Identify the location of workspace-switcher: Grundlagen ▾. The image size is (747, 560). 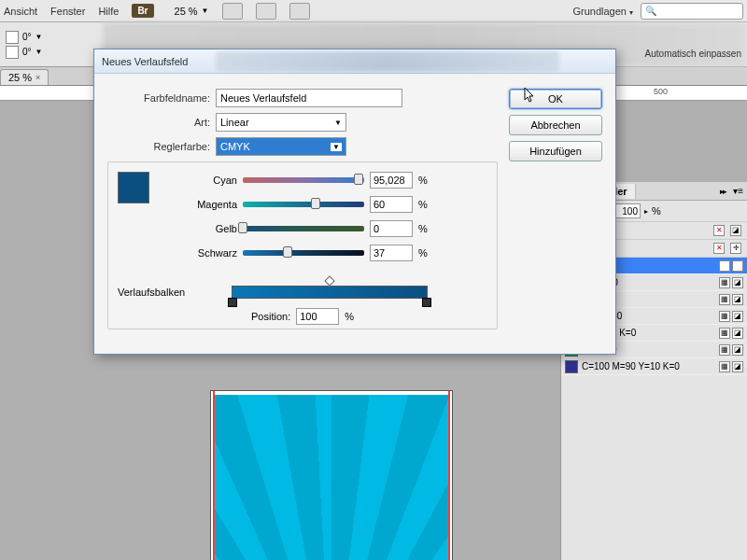
(603, 11).